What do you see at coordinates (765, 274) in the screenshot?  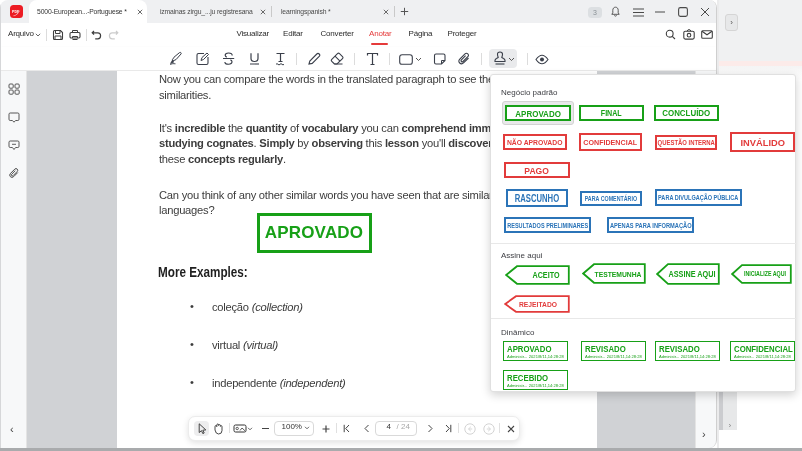 I see `svg-text: INICIALIZE AQUI` at bounding box center [765, 274].